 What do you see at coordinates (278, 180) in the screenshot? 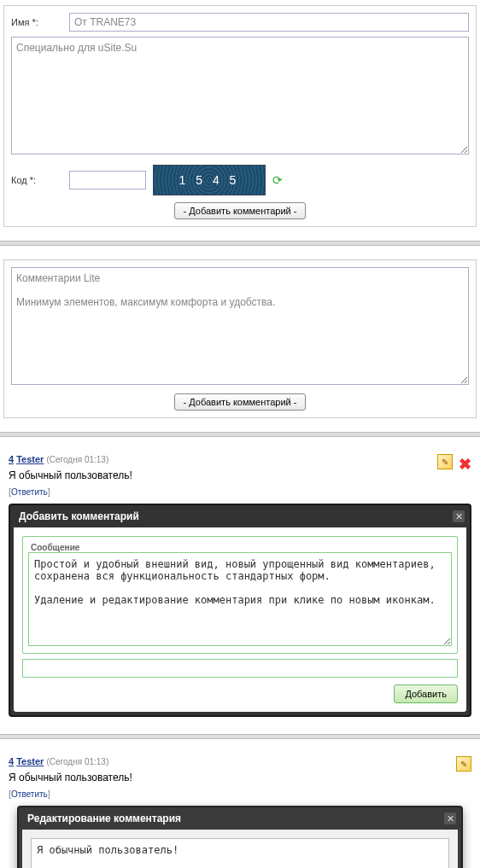
I see `refresh-icon: ⟳` at bounding box center [278, 180].